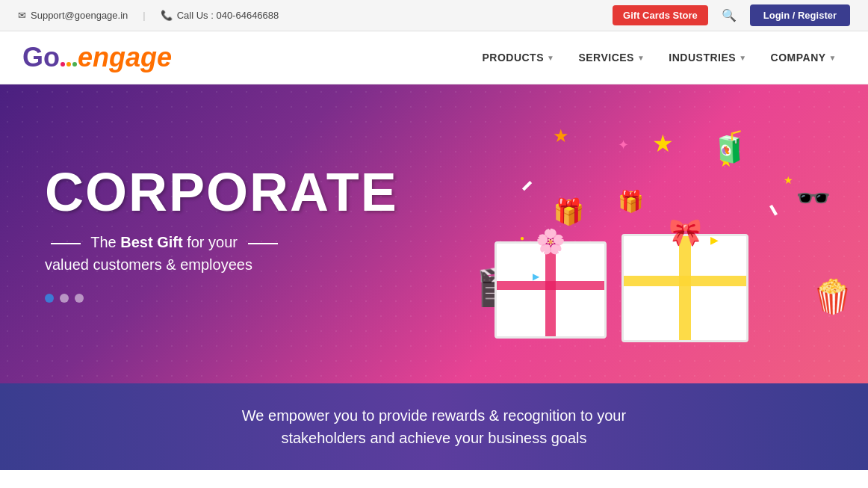 This screenshot has height=488, width=868. What do you see at coordinates (79, 15) in the screenshot?
I see `support-email: Support@goengage.in` at bounding box center [79, 15].